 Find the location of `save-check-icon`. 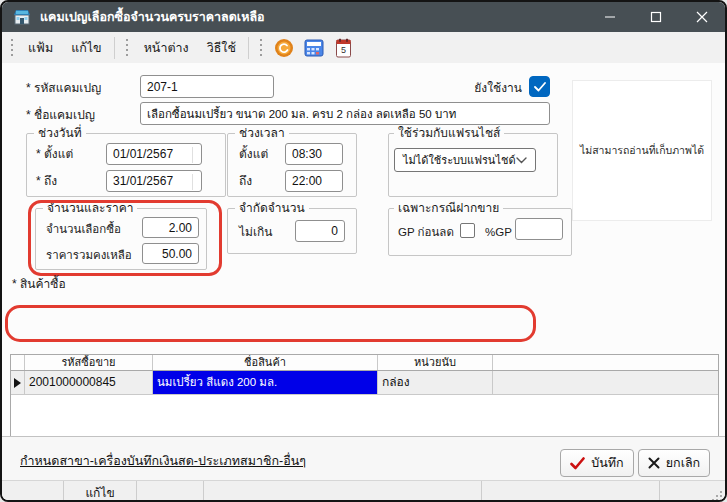

save-check-icon is located at coordinates (578, 464).